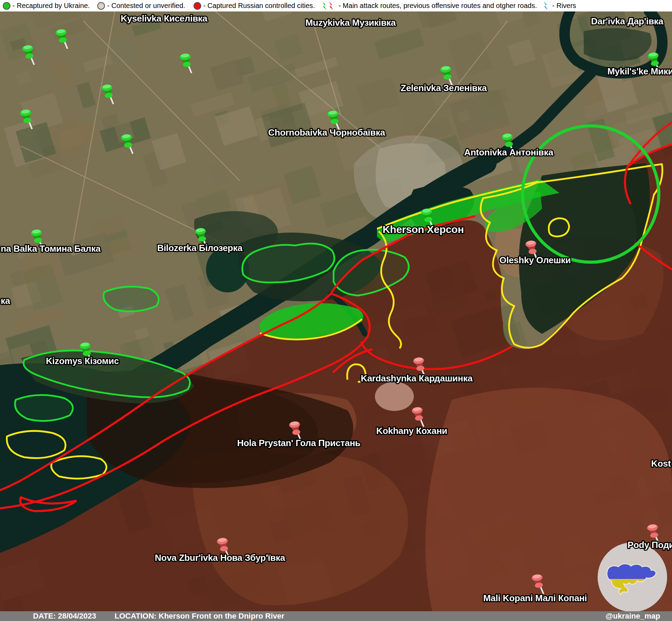  What do you see at coordinates (564, 6) in the screenshot?
I see `legend-label: - Rivers` at bounding box center [564, 6].